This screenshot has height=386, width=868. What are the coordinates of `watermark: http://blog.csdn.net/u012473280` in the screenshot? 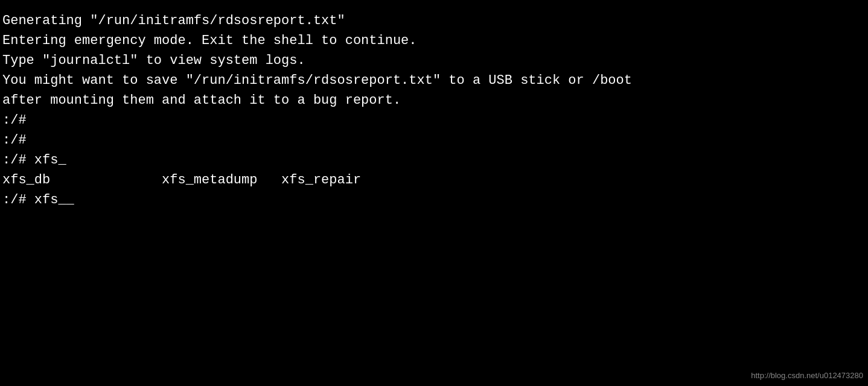 It's located at (807, 376).